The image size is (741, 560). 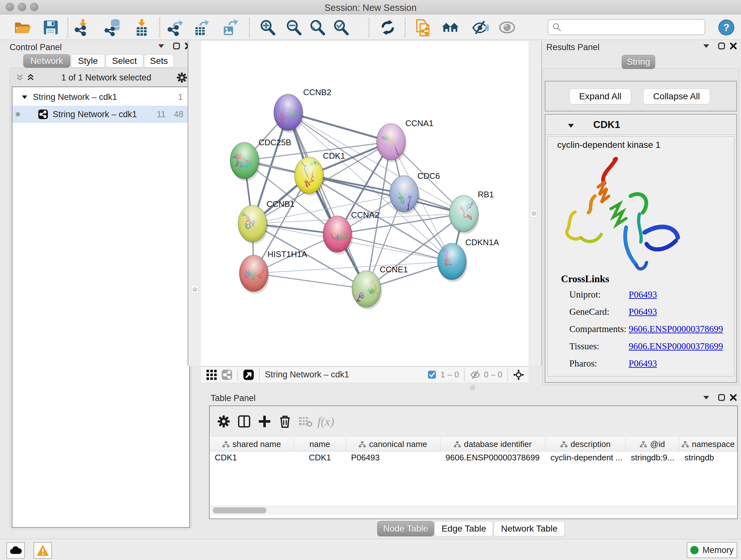 I want to click on section-collapse-icon, so click(x=571, y=126).